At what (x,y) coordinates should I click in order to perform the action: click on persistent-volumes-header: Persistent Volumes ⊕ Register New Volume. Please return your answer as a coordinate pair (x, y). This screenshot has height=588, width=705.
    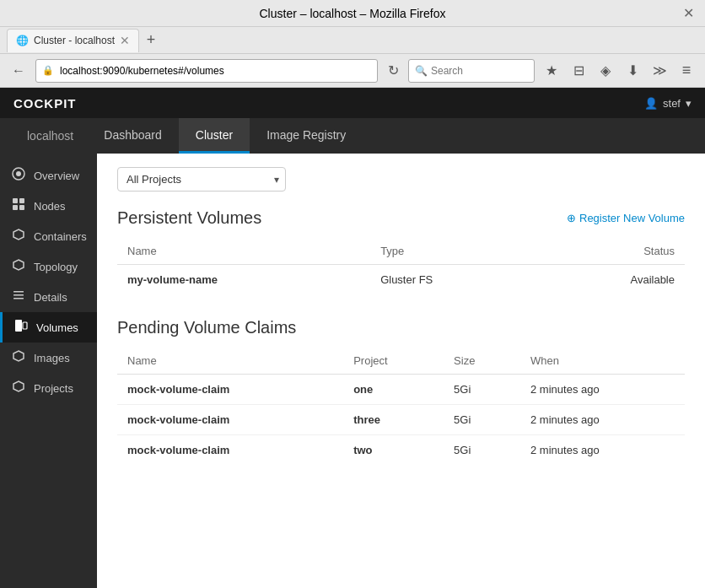
    Looking at the image, I should click on (401, 218).